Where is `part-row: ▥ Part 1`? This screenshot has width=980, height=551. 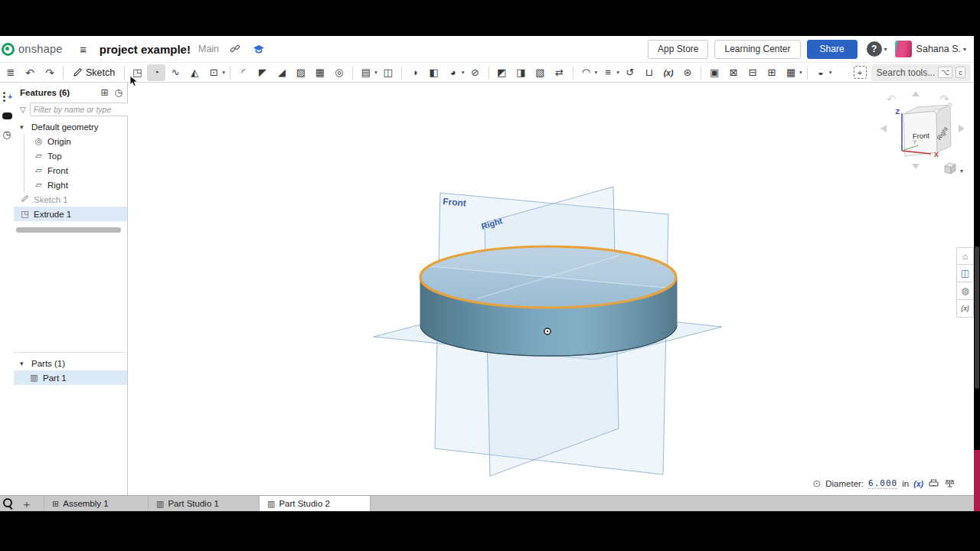 part-row: ▥ Part 1 is located at coordinates (70, 378).